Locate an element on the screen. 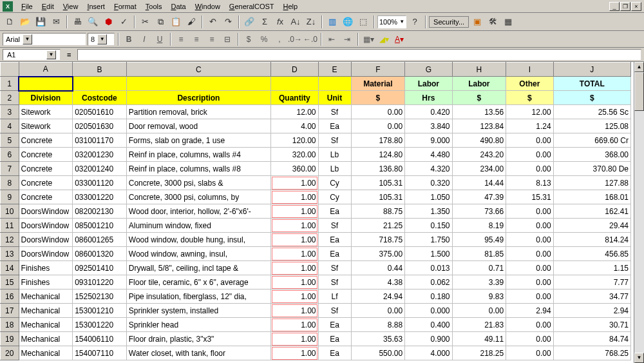 This screenshot has height=363, width=644. header1-cell: Material is located at coordinates (378, 84).